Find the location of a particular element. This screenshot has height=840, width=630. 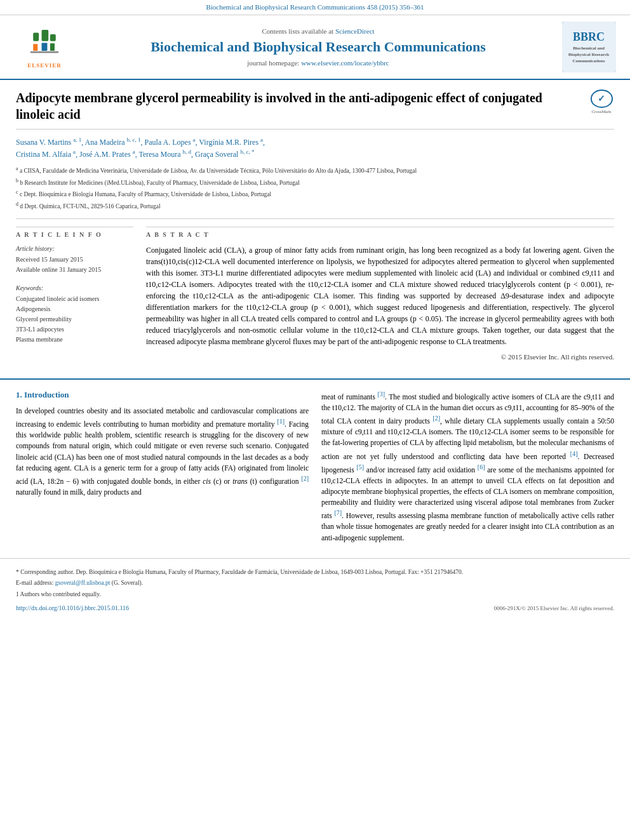

authors-line: Susana V. Martins a, 1, Ana Madeira b, c… is located at coordinates (315, 148).